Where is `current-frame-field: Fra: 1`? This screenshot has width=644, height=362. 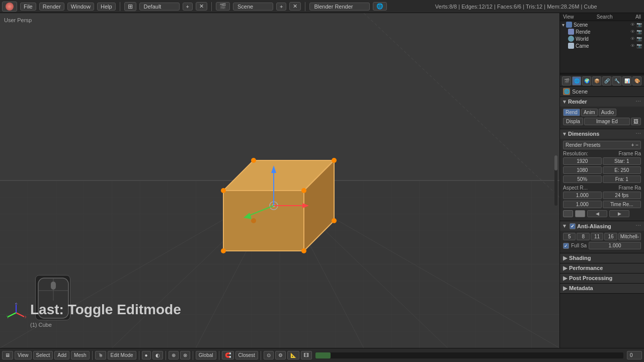 current-frame-field: Fra: 1 is located at coordinates (622, 179).